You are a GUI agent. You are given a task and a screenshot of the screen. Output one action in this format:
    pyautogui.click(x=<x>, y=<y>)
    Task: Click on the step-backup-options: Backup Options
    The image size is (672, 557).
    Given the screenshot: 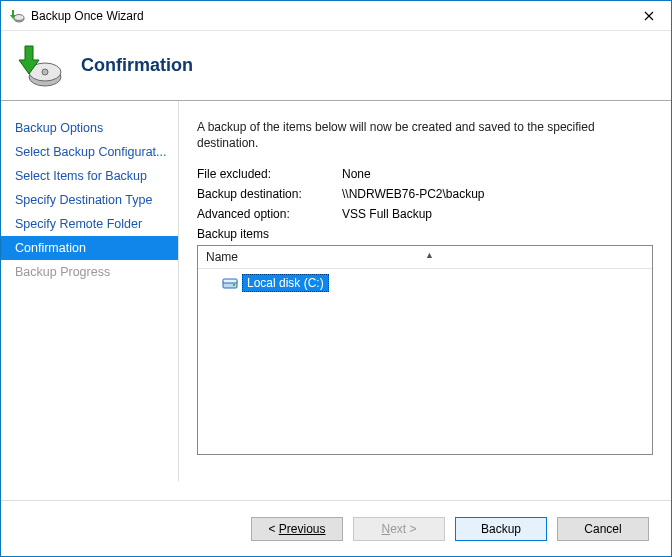 What is the action you would take?
    pyautogui.click(x=90, y=128)
    